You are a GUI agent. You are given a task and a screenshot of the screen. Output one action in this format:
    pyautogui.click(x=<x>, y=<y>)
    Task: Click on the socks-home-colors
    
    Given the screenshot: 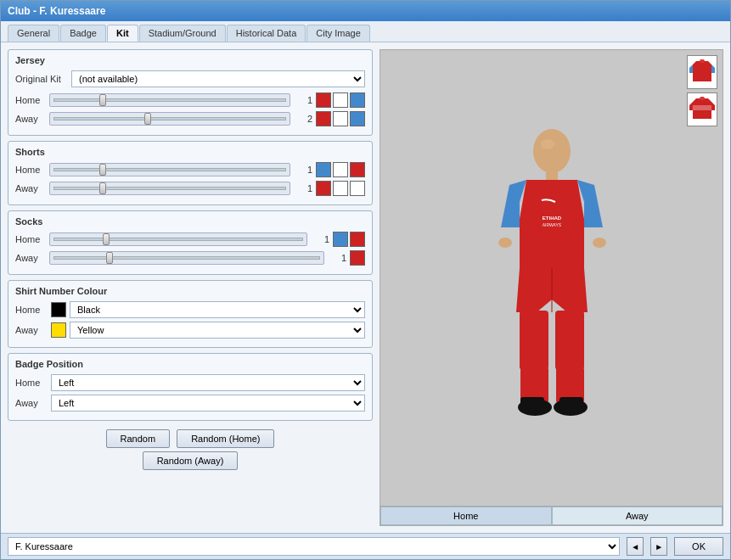 What is the action you would take?
    pyautogui.click(x=349, y=239)
    